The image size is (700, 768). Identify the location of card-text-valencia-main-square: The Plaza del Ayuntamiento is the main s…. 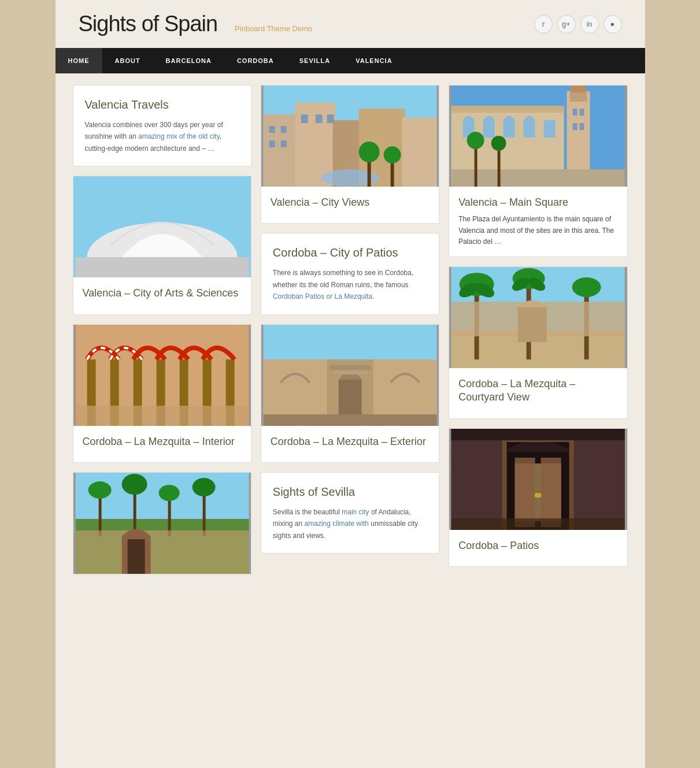
(538, 231).